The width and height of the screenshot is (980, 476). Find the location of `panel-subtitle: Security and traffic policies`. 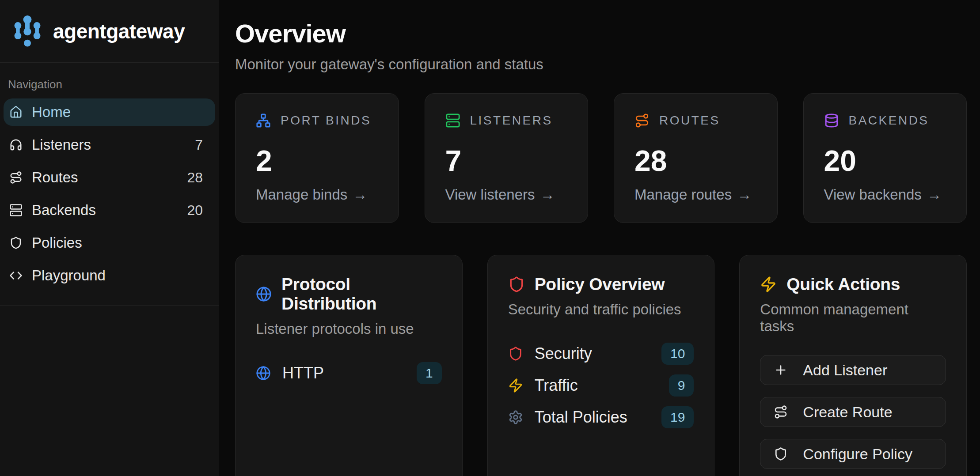

panel-subtitle: Security and traffic policies is located at coordinates (601, 310).